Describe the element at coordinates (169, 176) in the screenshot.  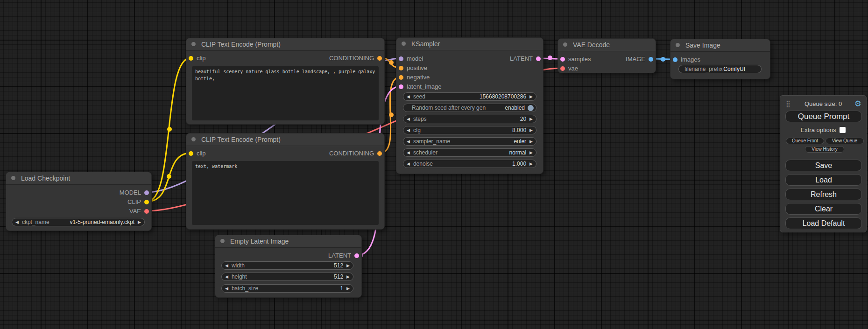
I see `link-dot-clip2` at that location.